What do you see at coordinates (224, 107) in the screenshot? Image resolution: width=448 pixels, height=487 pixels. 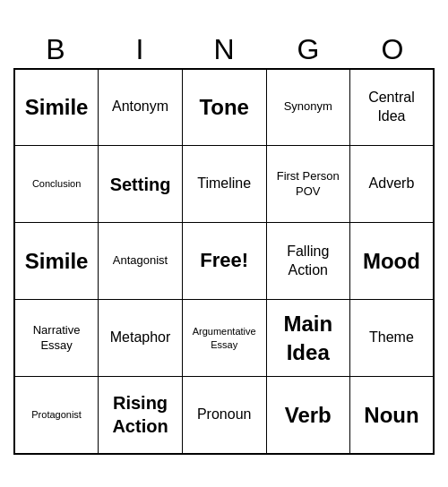 I see `table-row: SimileAntonymToneSynonymCentral Idea` at bounding box center [224, 107].